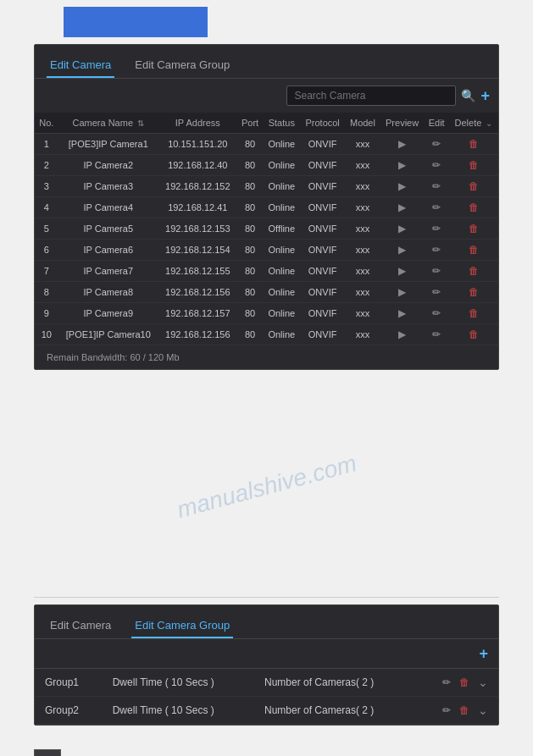  What do you see at coordinates (108, 271) in the screenshot?
I see `cell-name: IP Camera7` at bounding box center [108, 271].